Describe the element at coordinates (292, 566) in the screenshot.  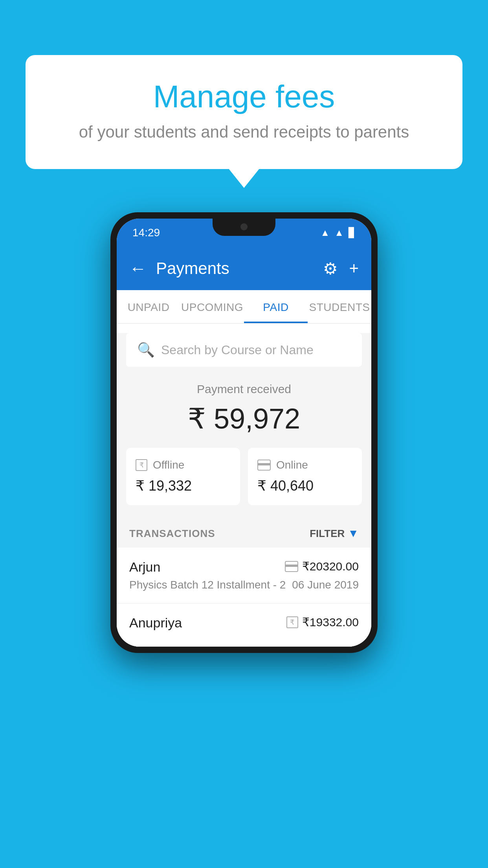
I see `transaction-card-icon` at that location.